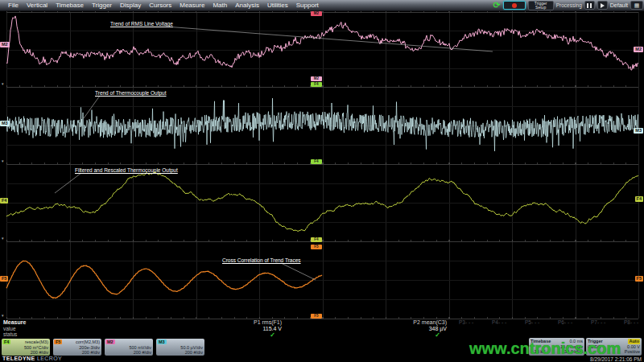  What do you see at coordinates (633, 352) in the screenshot?
I see `trigger-slope: Positive` at bounding box center [633, 352].